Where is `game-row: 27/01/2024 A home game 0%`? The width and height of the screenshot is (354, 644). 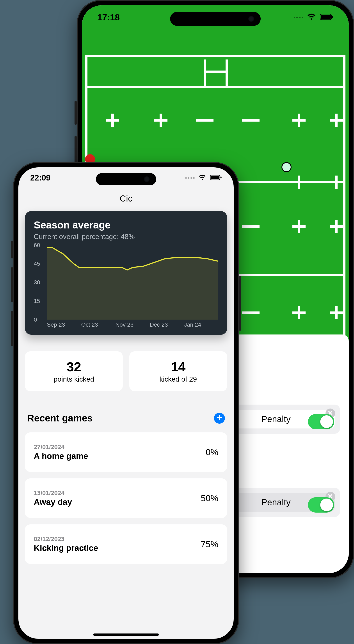
game-row: 27/01/2024 A home game 0% is located at coordinates (126, 452).